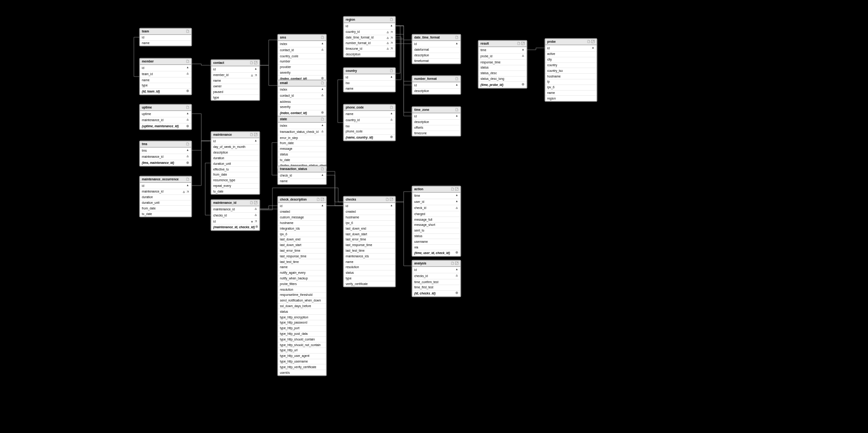  What do you see at coordinates (302, 58) in the screenshot?
I see `entity-sms: smsindexcontact_idcountry_codenumberprov…` at bounding box center [302, 58].